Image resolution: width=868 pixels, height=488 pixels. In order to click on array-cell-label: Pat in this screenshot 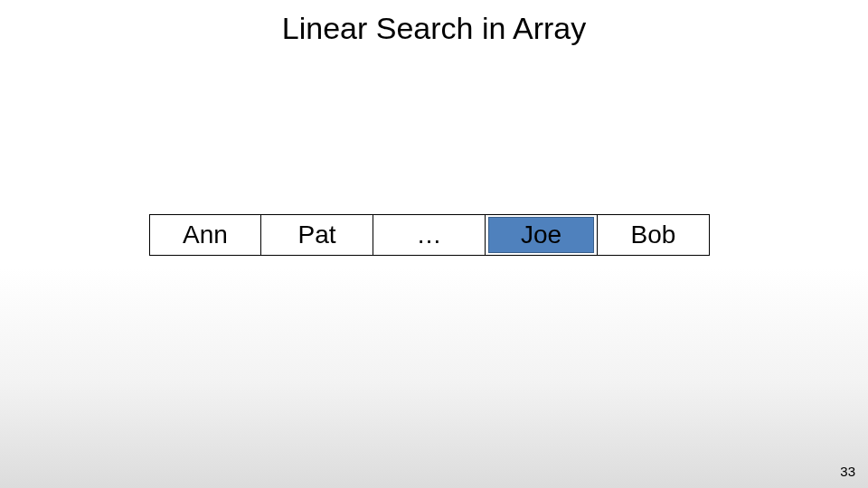, I will do `click(316, 235)`.